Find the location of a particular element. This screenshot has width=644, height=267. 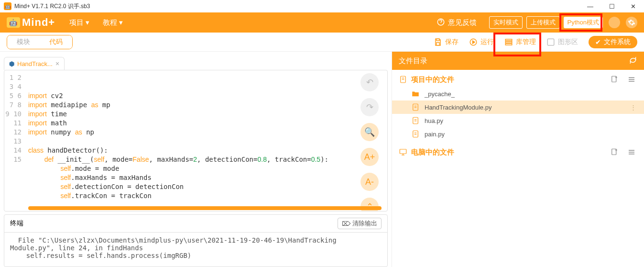

app-header: 🤖 Mind+ 项目 ▾ 教程 ▾ 意见反馈 实时模式 上传模式 Python模… is located at coordinates (322, 22).